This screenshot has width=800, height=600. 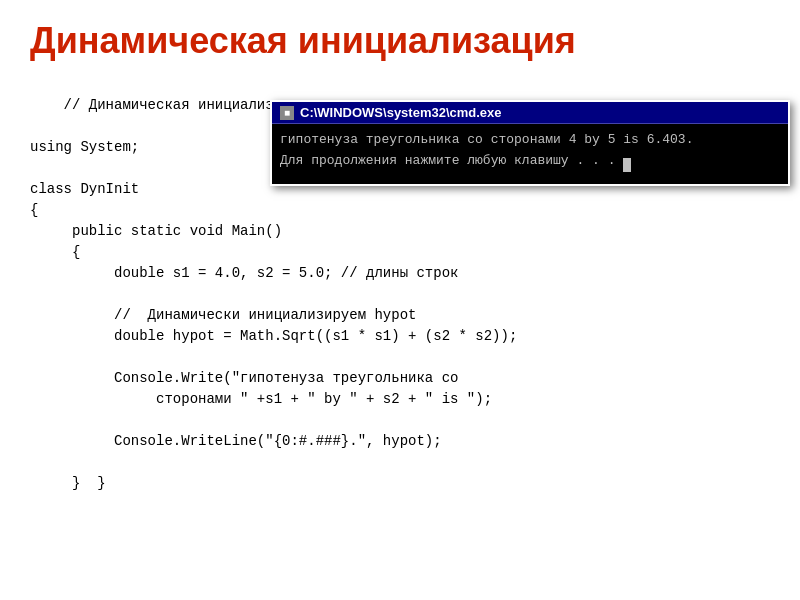 I want to click on code-line5: {, so click(x=55, y=252).